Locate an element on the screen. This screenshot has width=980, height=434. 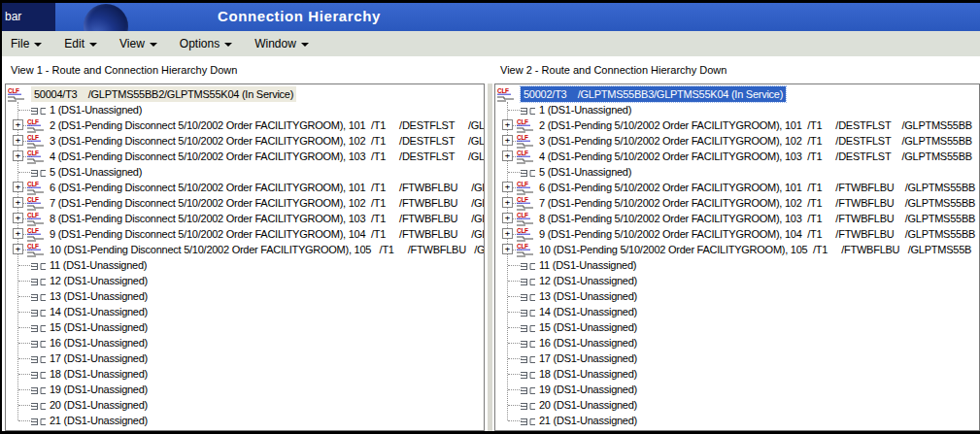
tree-node-label: 19 (DS1-Unassigned) is located at coordinates (589, 389).